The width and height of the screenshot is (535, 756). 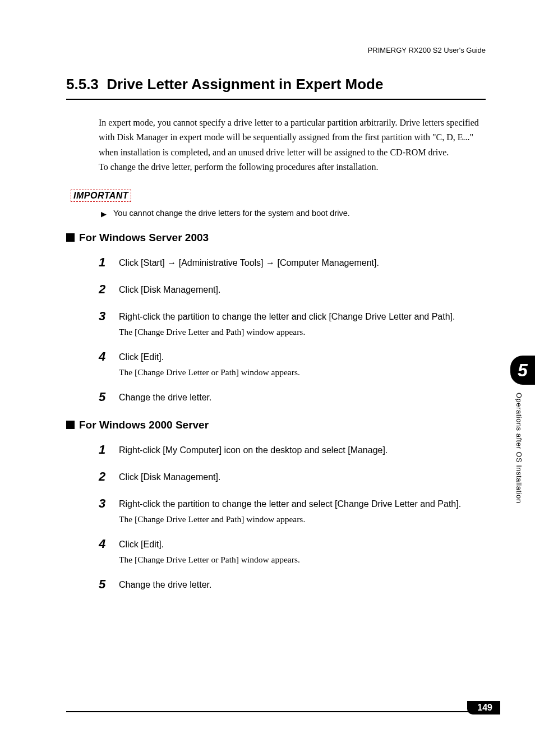 What do you see at coordinates (302, 450) in the screenshot?
I see `step-action: Right-click [My Computer] icon on the de…` at bounding box center [302, 450].